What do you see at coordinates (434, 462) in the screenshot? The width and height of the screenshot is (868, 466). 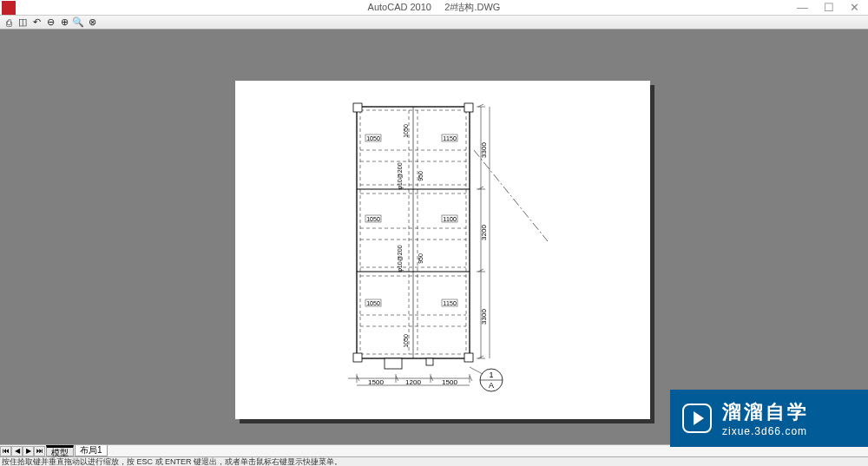 I see `status-bar: 按住拾取键并垂直拖动以进行缩放，按 ESC 或 ENTER 键退出，或者单击鼠标…` at bounding box center [434, 462].